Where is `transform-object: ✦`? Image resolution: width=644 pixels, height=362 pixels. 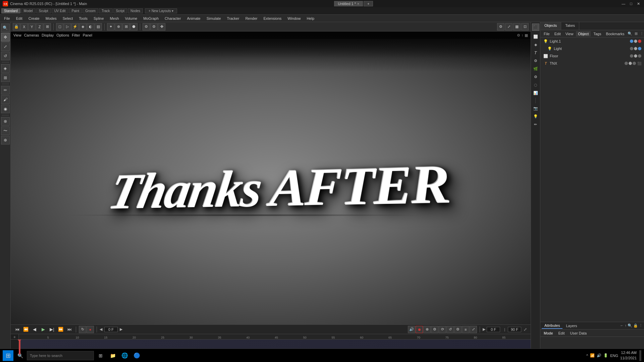
transform-object: ✦ is located at coordinates (111, 27).